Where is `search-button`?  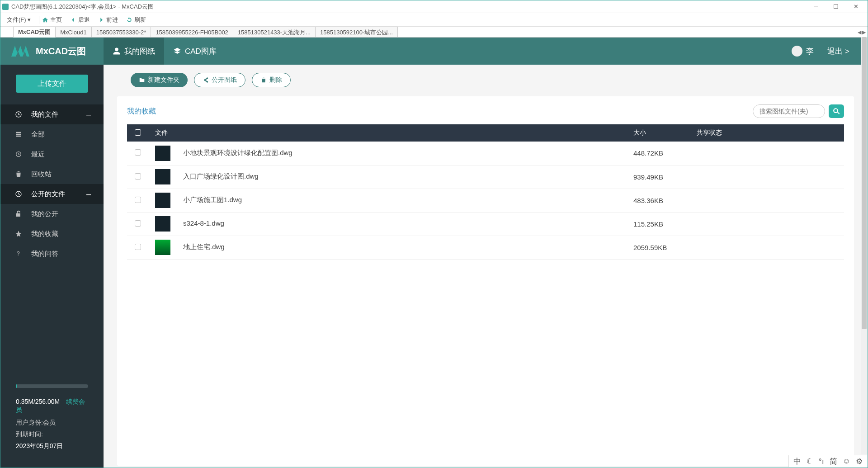 search-button is located at coordinates (836, 111).